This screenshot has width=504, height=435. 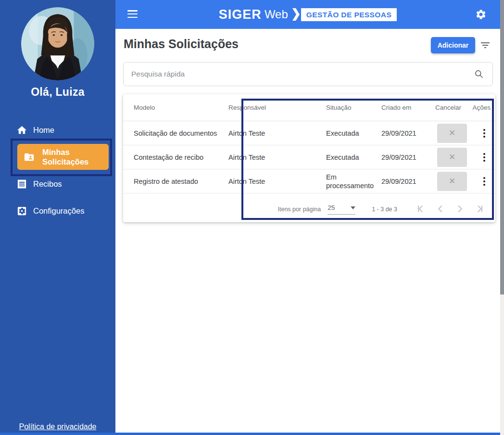 What do you see at coordinates (240, 14) in the screenshot?
I see `logo-primary-text: SIGER` at bounding box center [240, 14].